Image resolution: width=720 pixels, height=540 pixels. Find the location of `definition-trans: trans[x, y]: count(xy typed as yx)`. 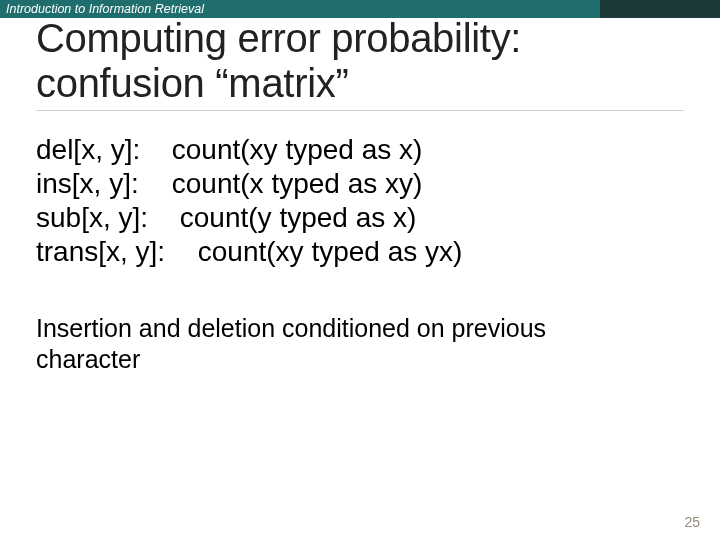

definition-trans: trans[x, y]: count(xy typed as yx) is located at coordinates (360, 252).